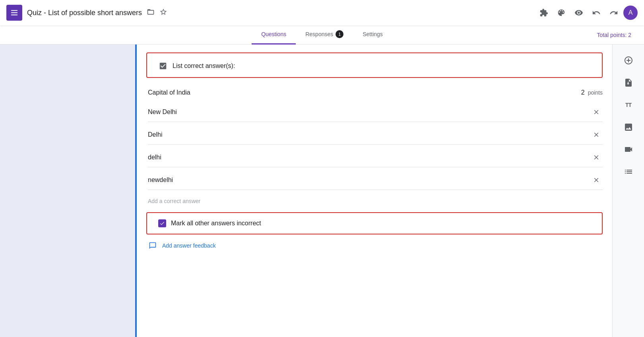 The image size is (644, 337). I want to click on add-video-tool, so click(628, 149).